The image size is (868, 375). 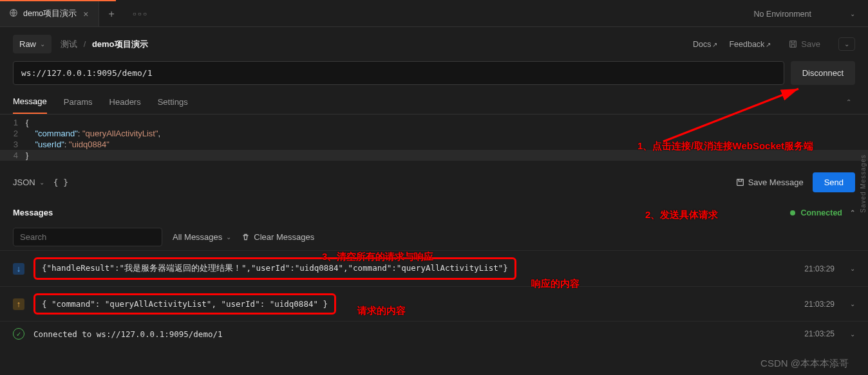 What do you see at coordinates (805, 44) in the screenshot?
I see `save-button: Save` at bounding box center [805, 44].